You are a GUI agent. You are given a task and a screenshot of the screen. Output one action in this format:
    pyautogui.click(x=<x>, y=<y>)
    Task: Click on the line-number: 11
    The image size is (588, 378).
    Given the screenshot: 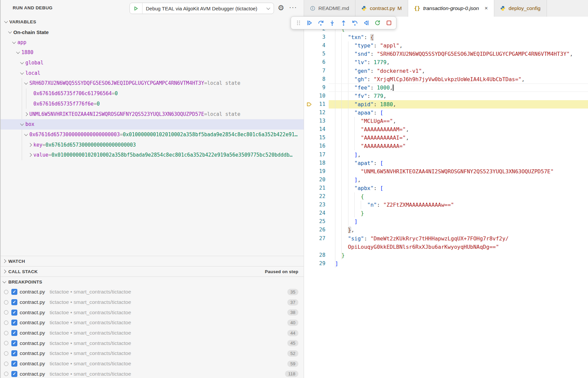 What is the action you would take?
    pyautogui.click(x=319, y=104)
    